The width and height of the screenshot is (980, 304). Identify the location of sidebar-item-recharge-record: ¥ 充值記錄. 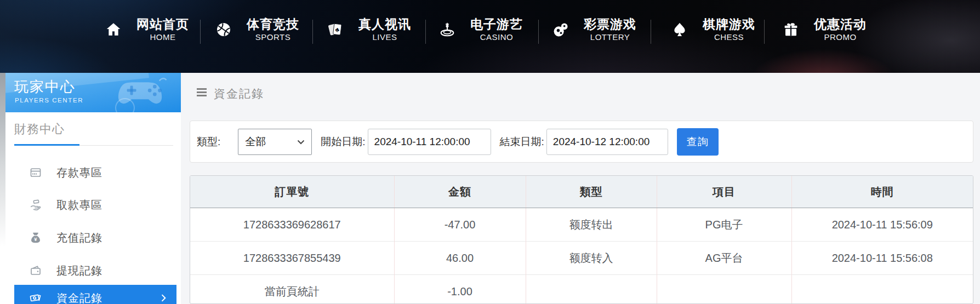
(95, 238).